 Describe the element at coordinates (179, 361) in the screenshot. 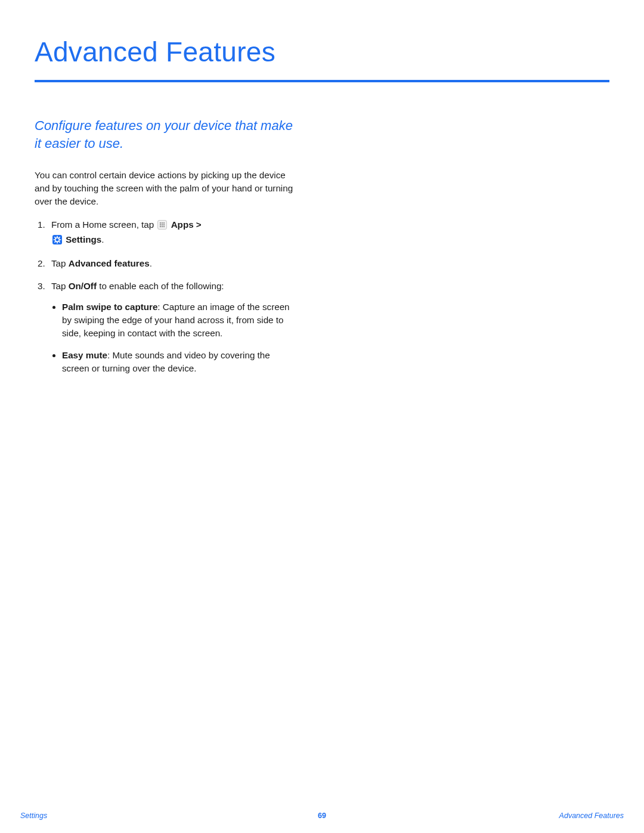

I see `bullet-easy-mute: Easy mute: Mute sounds and video by cove…` at that location.